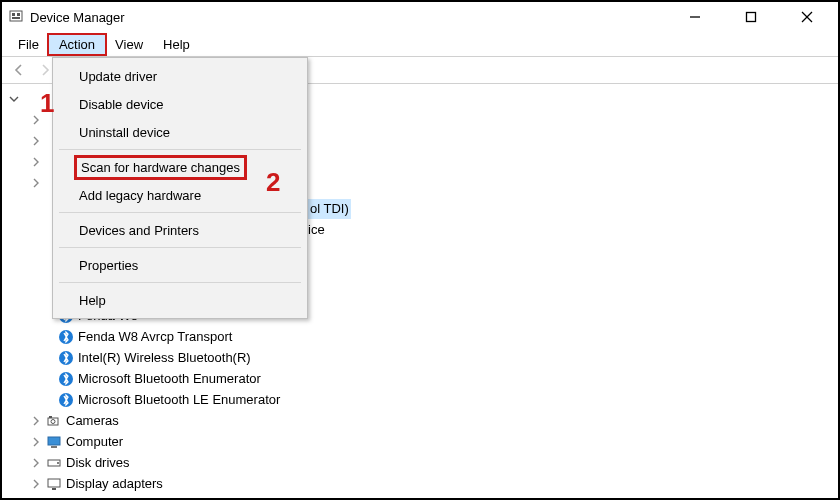 The height and width of the screenshot is (500, 840). What do you see at coordinates (179, 400) in the screenshot?
I see `tree-item-label: Microsoft Bluetooth LE Enumerator` at bounding box center [179, 400].